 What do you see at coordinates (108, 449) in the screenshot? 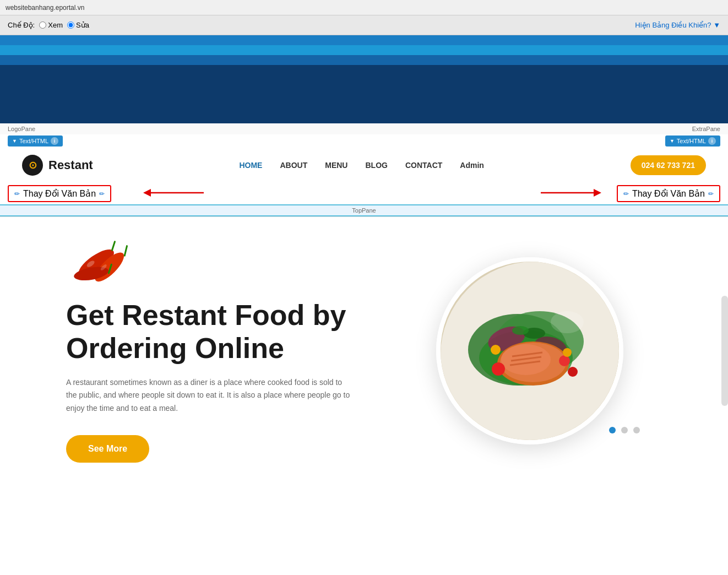
I see `see-more-button: See More` at bounding box center [108, 449].